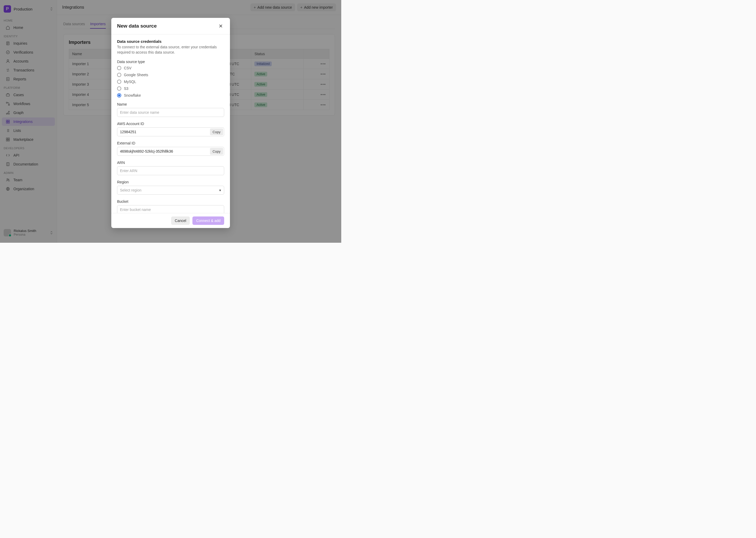 The image size is (756, 538). I want to click on arn-label: ARN, so click(171, 163).